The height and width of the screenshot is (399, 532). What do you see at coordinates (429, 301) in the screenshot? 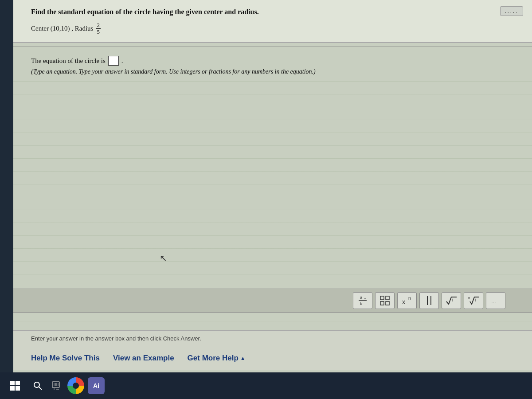
I see `absolute-value-icon` at bounding box center [429, 301].